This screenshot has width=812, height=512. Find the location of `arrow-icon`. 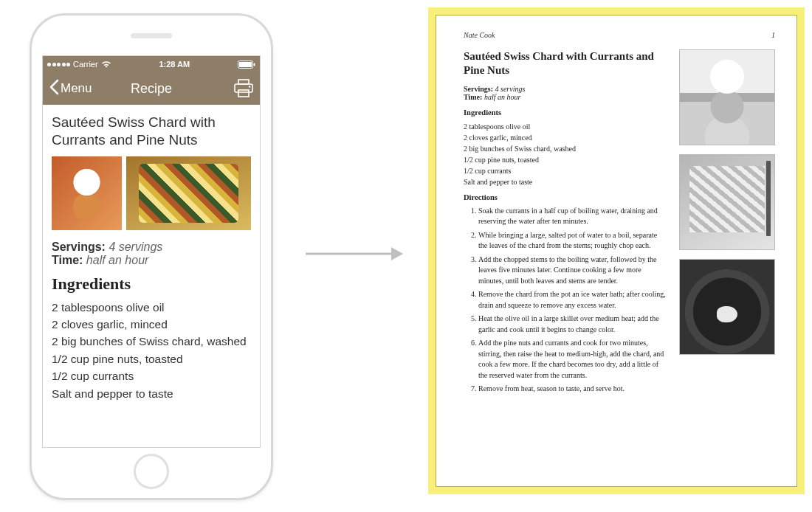

arrow-icon is located at coordinates (354, 255).